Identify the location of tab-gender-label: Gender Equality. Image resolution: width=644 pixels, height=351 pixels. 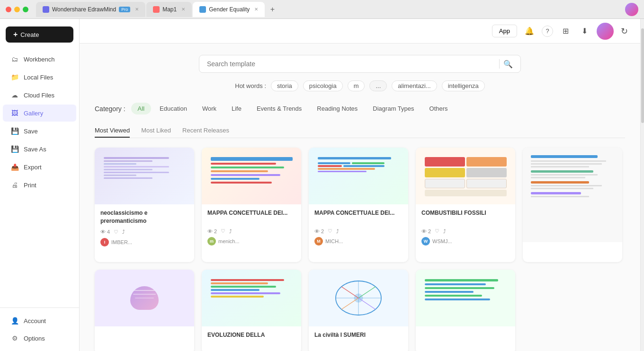
(229, 9).